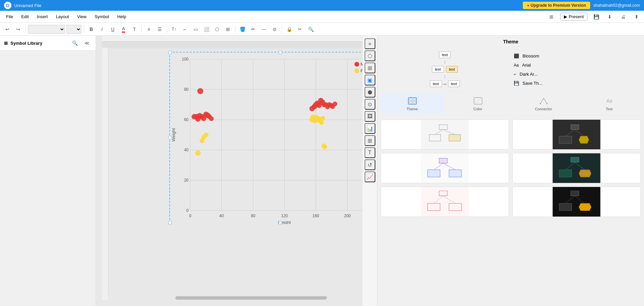 The image size is (644, 306). What do you see at coordinates (113, 29) in the screenshot?
I see `underline-button: U` at bounding box center [113, 29].